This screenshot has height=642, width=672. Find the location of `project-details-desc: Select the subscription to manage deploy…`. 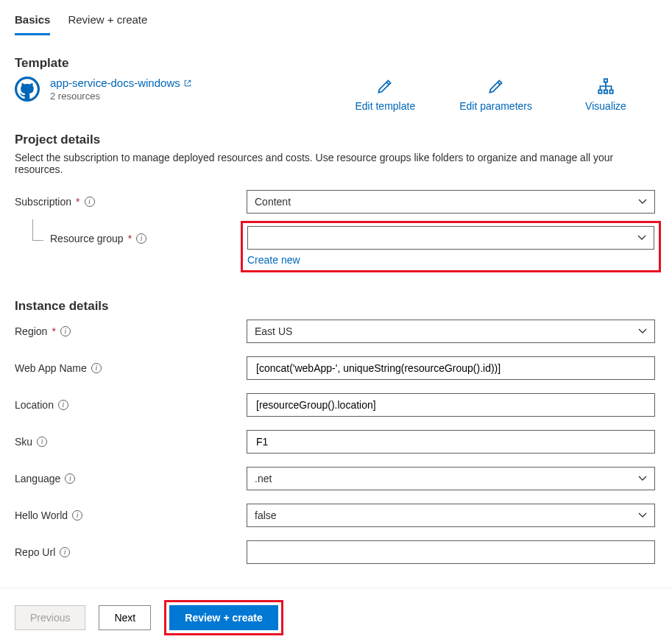

project-details-desc: Select the subscription to manage deploy… is located at coordinates (324, 163).